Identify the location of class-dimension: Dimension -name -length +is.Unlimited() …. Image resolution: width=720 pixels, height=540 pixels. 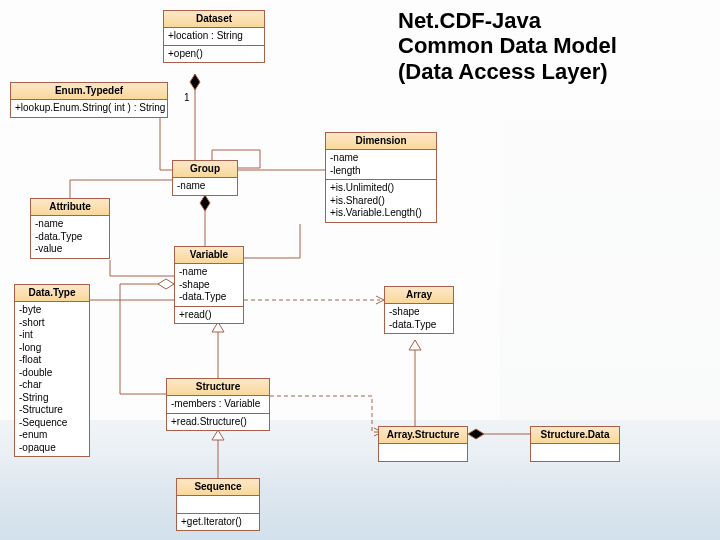
(381, 178).